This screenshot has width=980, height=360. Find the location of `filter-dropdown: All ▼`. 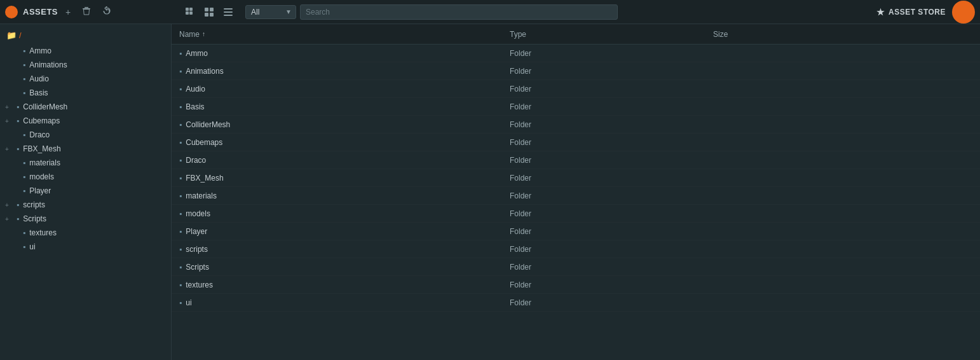

filter-dropdown: All ▼ is located at coordinates (271, 12).